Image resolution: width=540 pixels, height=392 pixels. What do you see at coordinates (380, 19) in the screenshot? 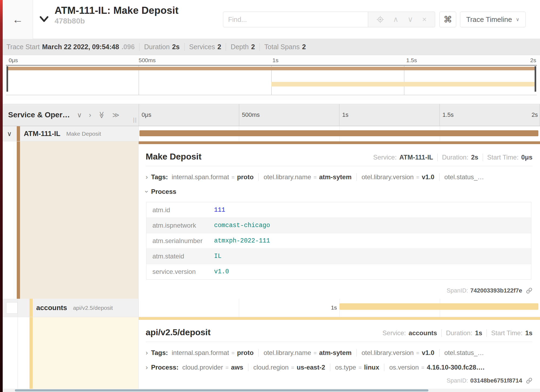
I see `crosshair-icon` at bounding box center [380, 19].